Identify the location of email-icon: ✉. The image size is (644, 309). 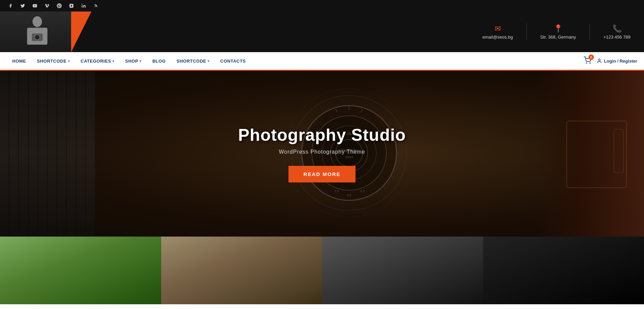
(498, 29).